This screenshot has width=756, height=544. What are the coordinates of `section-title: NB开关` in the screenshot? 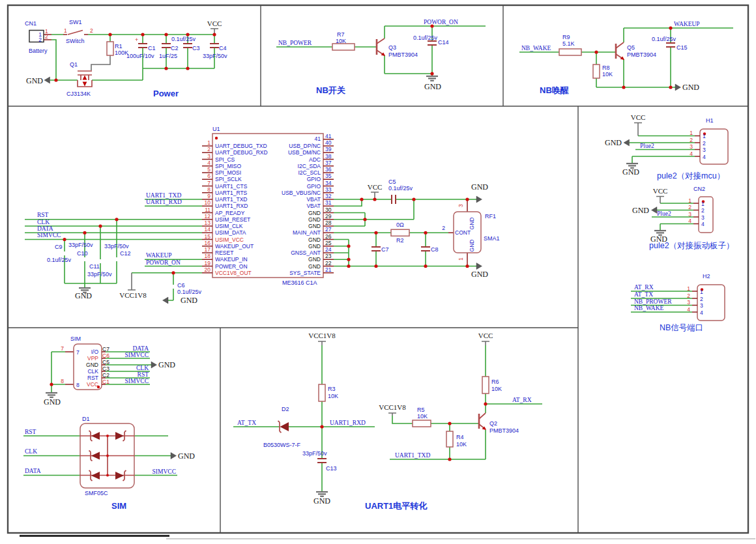 It's located at (331, 90).